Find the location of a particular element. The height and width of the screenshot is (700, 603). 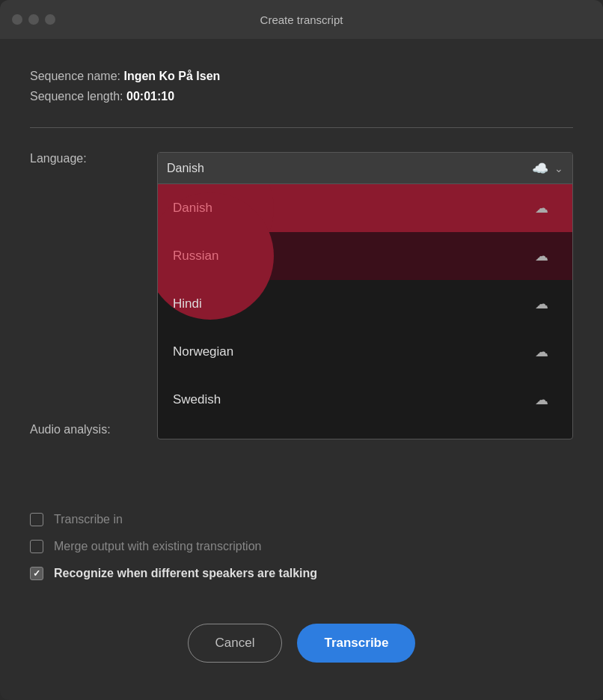

audio-analysis-label: Audio analysis: is located at coordinates (94, 428).